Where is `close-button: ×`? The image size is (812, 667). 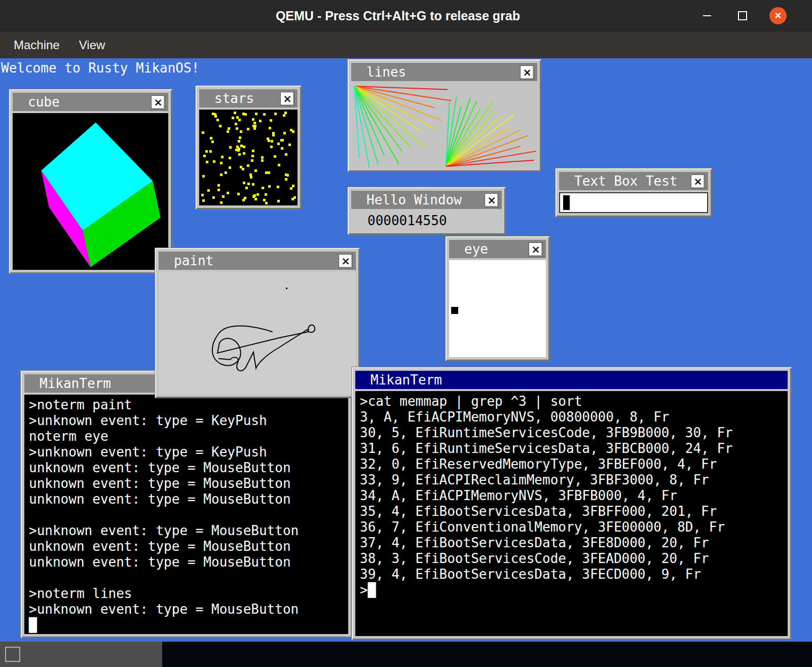
close-button: × is located at coordinates (778, 16).